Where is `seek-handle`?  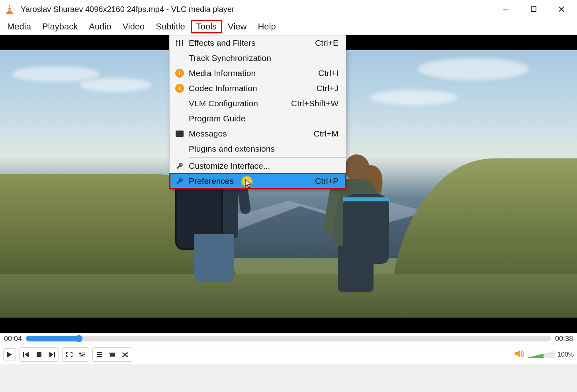
seek-handle is located at coordinates (79, 339).